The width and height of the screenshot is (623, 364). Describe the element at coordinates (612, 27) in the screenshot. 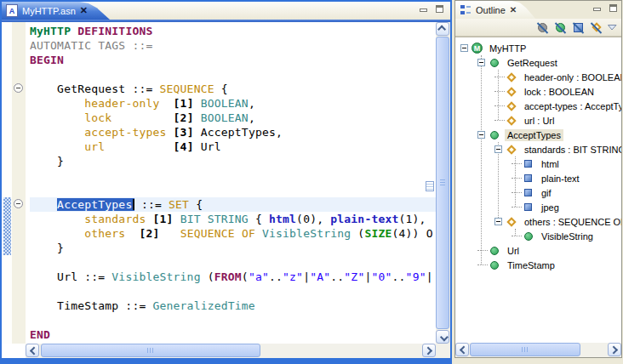

I see `view-menu-button` at that location.